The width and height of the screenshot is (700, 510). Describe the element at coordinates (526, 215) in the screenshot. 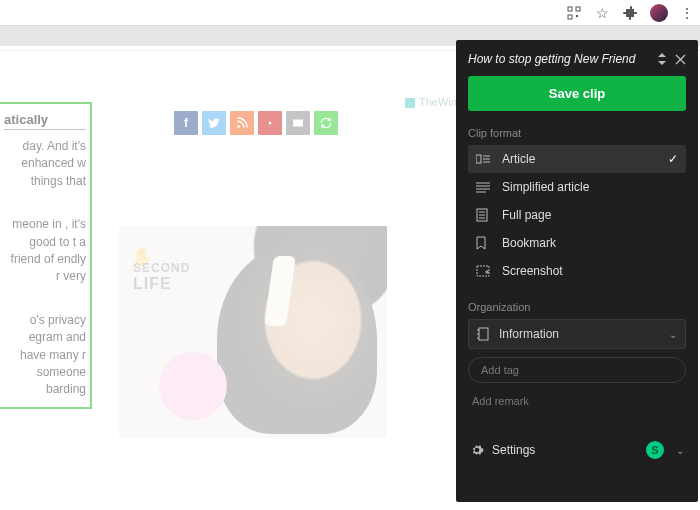

I see `format-label: Full page` at that location.